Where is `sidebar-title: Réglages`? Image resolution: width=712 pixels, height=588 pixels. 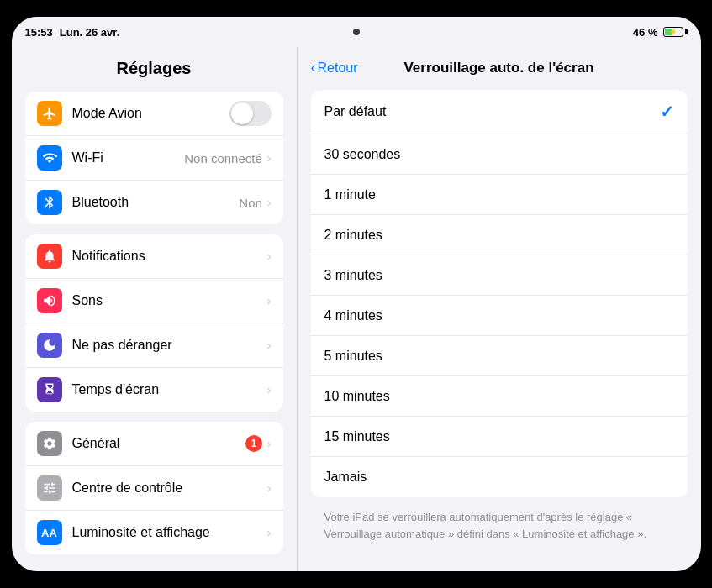
sidebar-title: Réglages is located at coordinates (155, 67).